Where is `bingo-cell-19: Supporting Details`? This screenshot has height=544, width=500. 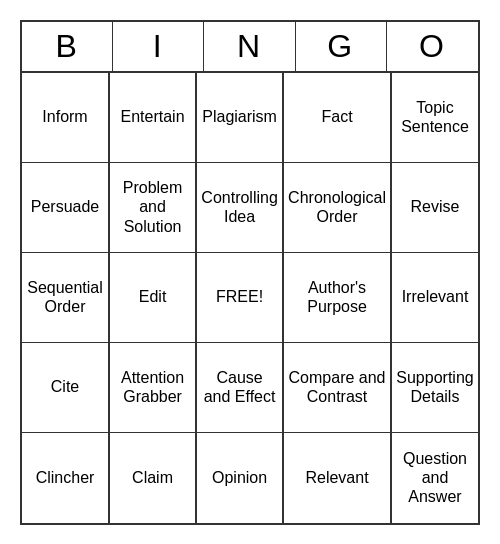
bingo-cell-19: Supporting Details is located at coordinates (434, 388).